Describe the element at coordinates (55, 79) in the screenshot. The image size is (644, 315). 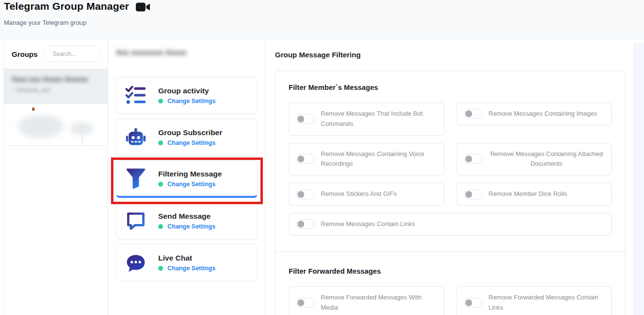
I see `group-name-redacted: Xxxx xxx Xxxxx Xxxxxx` at that location.